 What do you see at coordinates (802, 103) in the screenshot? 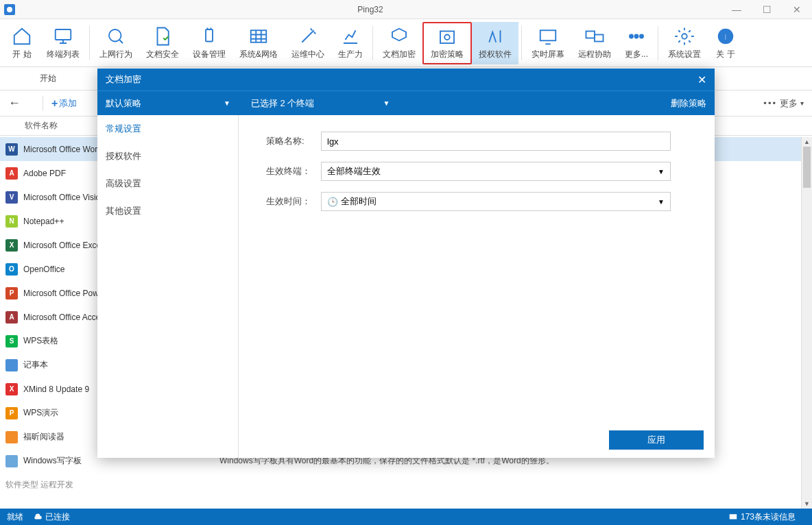
I see `chevron-down-icon: ▾` at bounding box center [802, 103].